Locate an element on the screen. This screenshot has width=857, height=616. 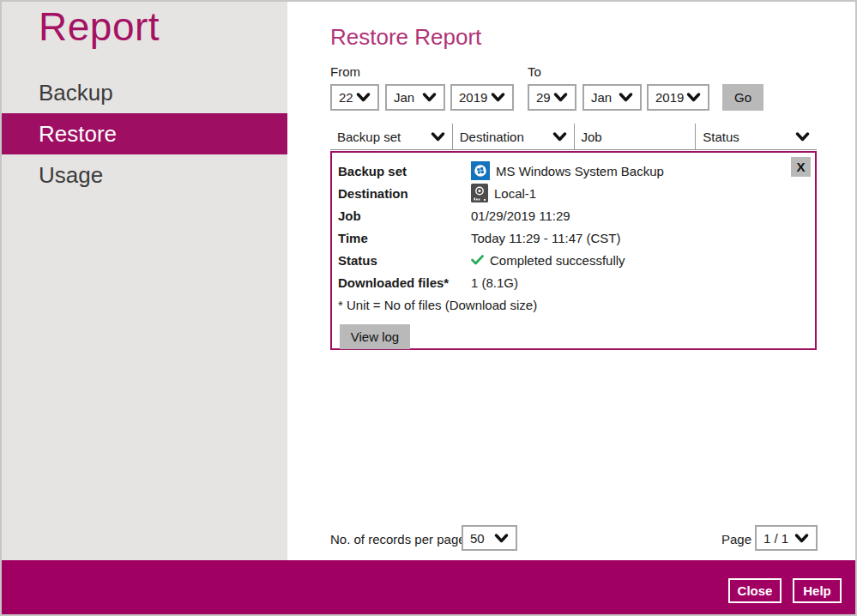
row-value: MS Windows System Backup is located at coordinates (580, 172).